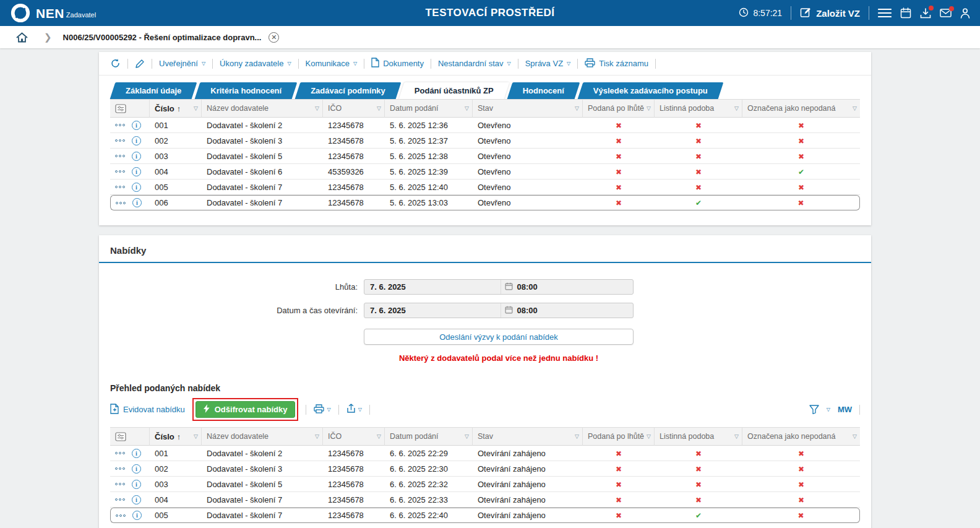  I want to click on table-row: i004Dodavatel - školení 6453593265. 6. 2…, so click(485, 172).